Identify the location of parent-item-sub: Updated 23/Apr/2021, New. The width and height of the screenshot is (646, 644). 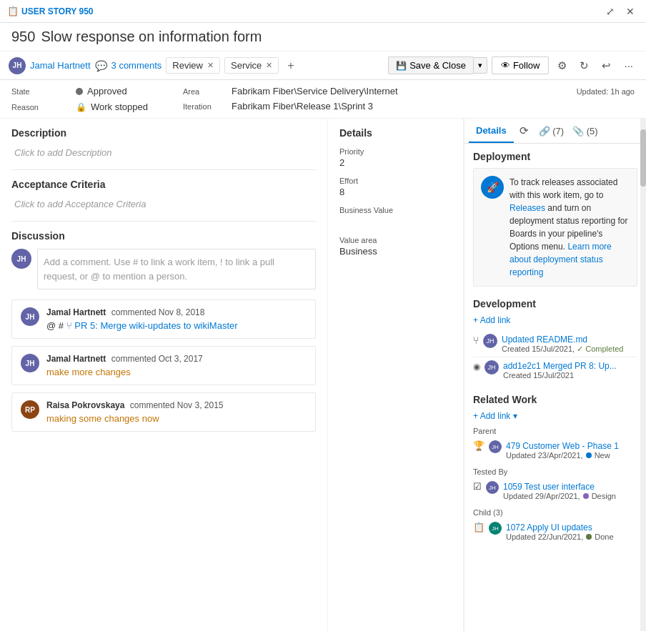
(562, 455).